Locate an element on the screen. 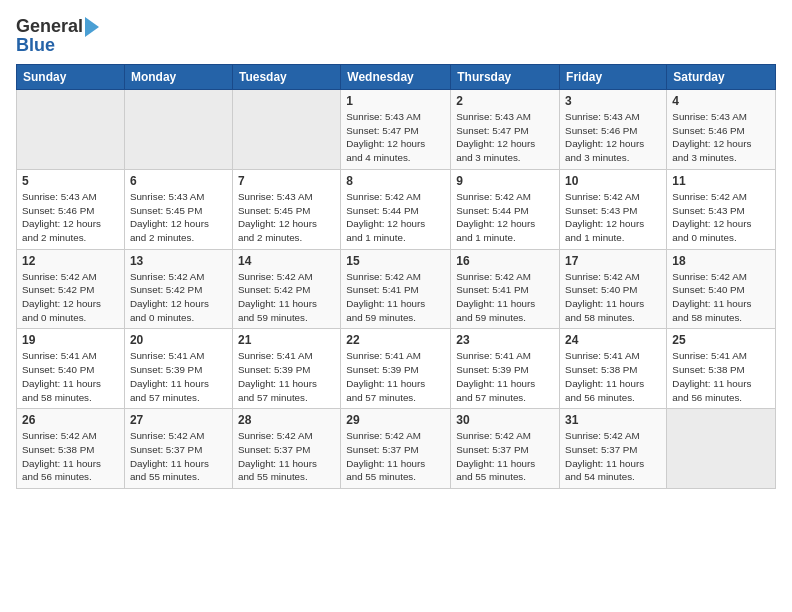 This screenshot has width=792, height=612. days-of-week-row: SundayMondayTuesdayWednesdayThursdayFrid… is located at coordinates (396, 78).